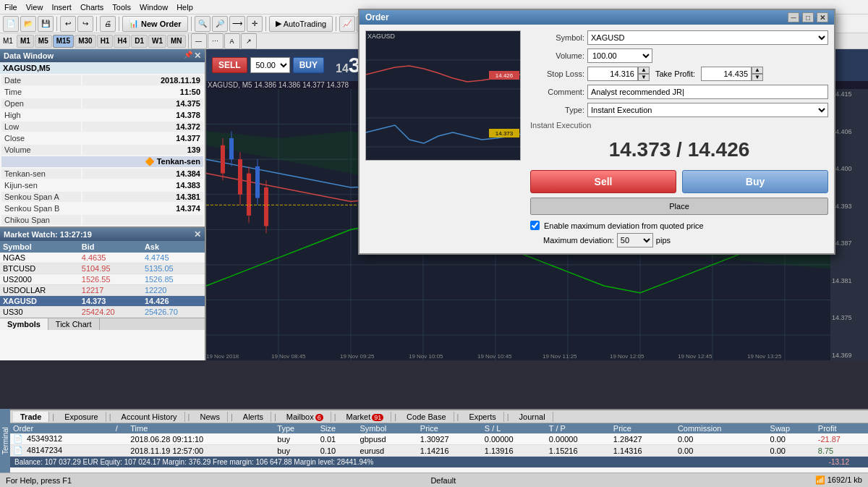 The image size is (868, 487). I want to click on tab-trade: Trade, so click(31, 417).